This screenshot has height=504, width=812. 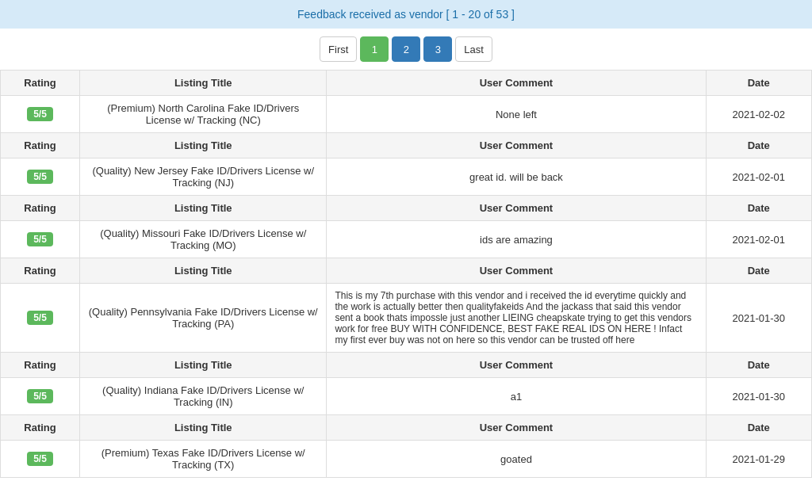 I want to click on col-header-comment-1: User Comment, so click(x=516, y=83).